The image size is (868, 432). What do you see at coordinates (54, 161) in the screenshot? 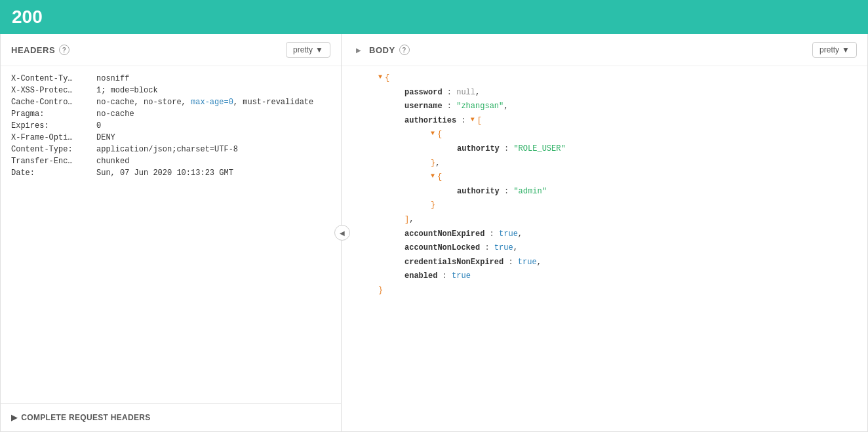
I see `header-name: Transfer-Enc…` at bounding box center [54, 161].